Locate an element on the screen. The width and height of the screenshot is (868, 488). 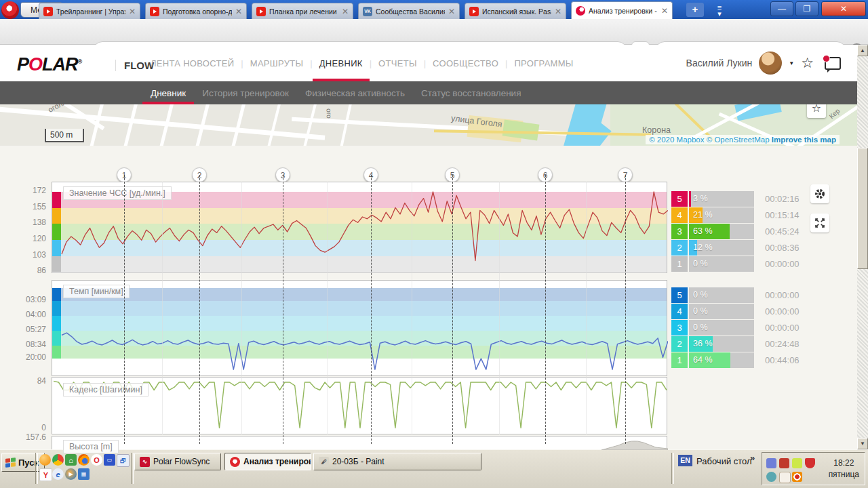
nav-item-3: ДНЕВНИК is located at coordinates (341, 64).